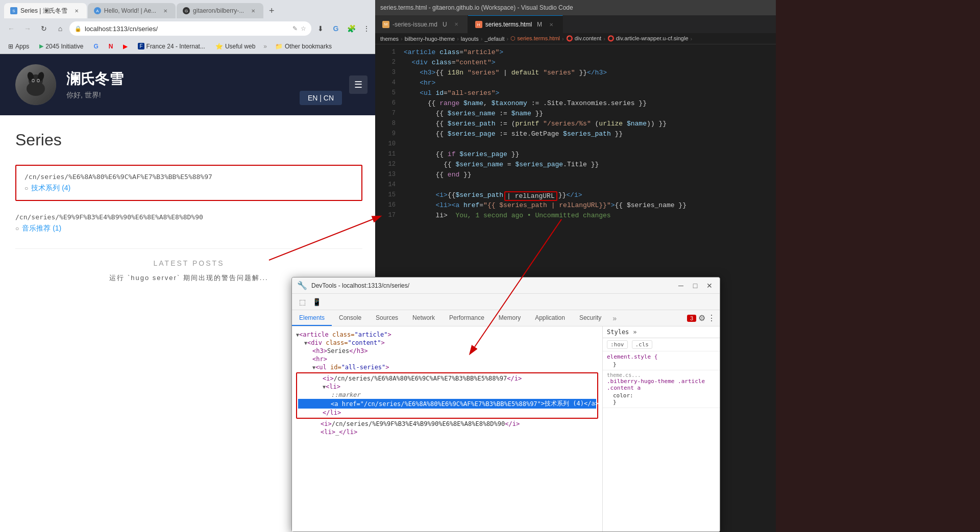 The height and width of the screenshot is (532, 980). What do you see at coordinates (132, 11) in the screenshot?
I see `tab-hello: A Hello, World! | Ae... ✕` at bounding box center [132, 11].